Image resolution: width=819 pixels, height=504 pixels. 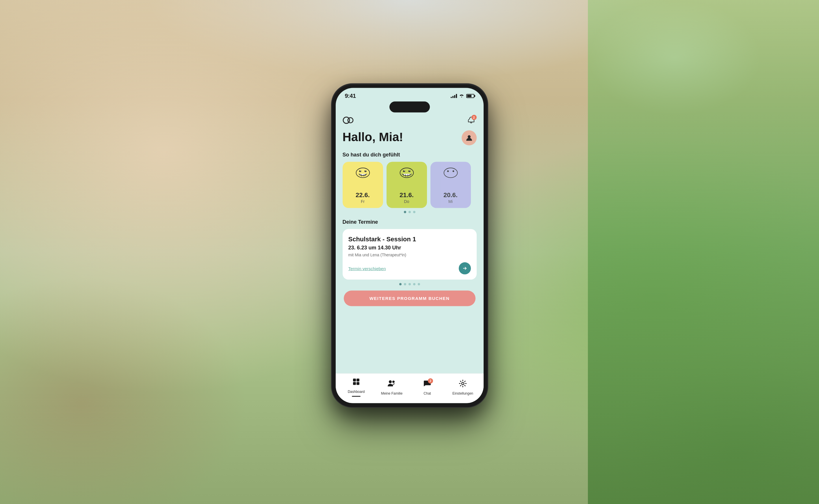 What do you see at coordinates (410, 107) in the screenshot?
I see `dynamic-island` at bounding box center [410, 107].